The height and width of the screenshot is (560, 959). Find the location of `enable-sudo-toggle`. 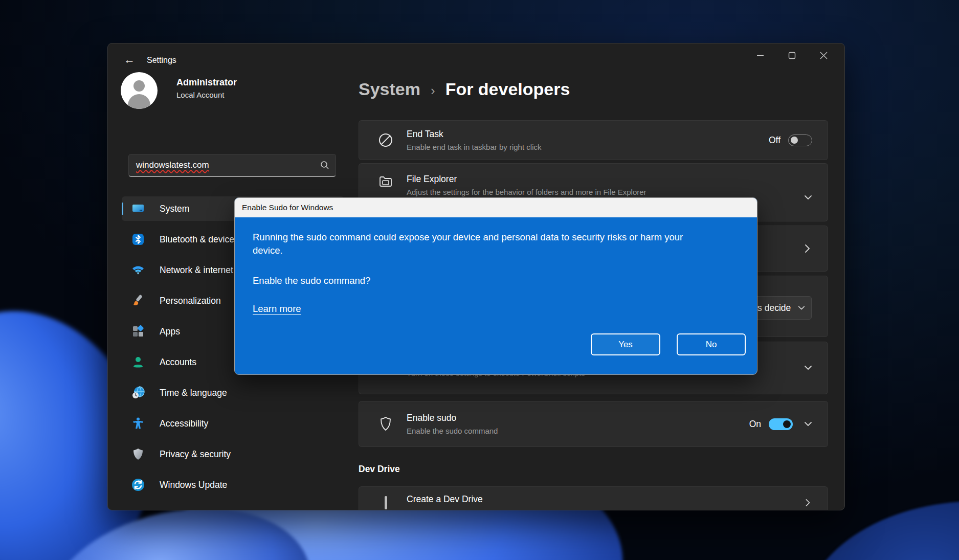

enable-sudo-toggle is located at coordinates (780, 424).